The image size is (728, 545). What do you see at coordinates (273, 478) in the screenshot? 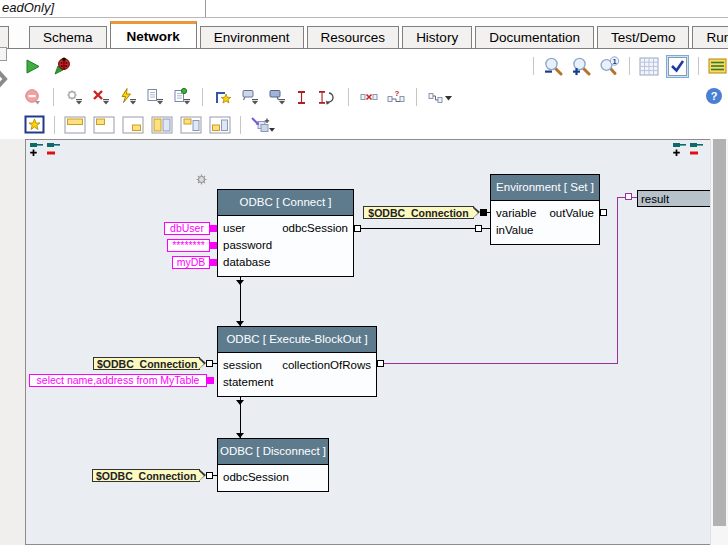
I see `node-body: odbcSession` at bounding box center [273, 478].